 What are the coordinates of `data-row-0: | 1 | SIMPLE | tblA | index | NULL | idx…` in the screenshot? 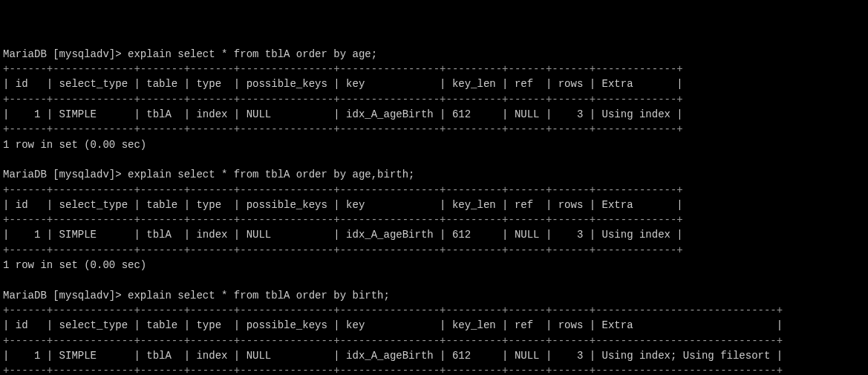 It's located at (343, 114).